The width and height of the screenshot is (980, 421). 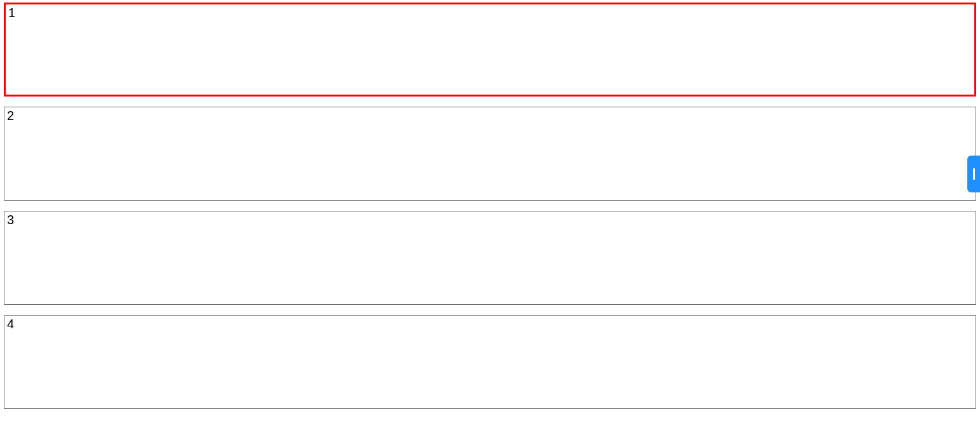 What do you see at coordinates (11, 13) in the screenshot?
I see `box-label: 1` at bounding box center [11, 13].